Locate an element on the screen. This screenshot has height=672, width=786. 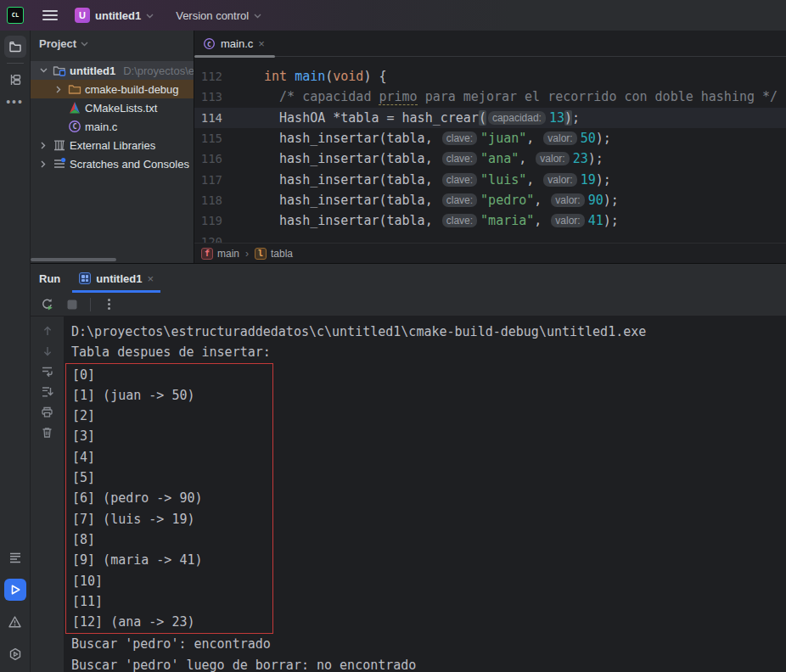
code-text: hash_insertar(tabla, clave:"juan", valor… is located at coordinates (438, 138).